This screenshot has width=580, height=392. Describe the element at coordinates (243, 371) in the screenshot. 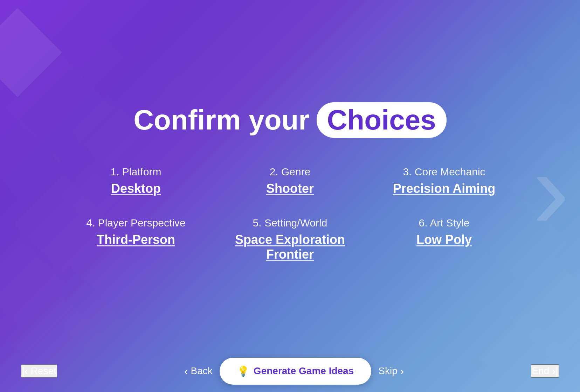

I see `lightbulb-icon: 💡` at that location.